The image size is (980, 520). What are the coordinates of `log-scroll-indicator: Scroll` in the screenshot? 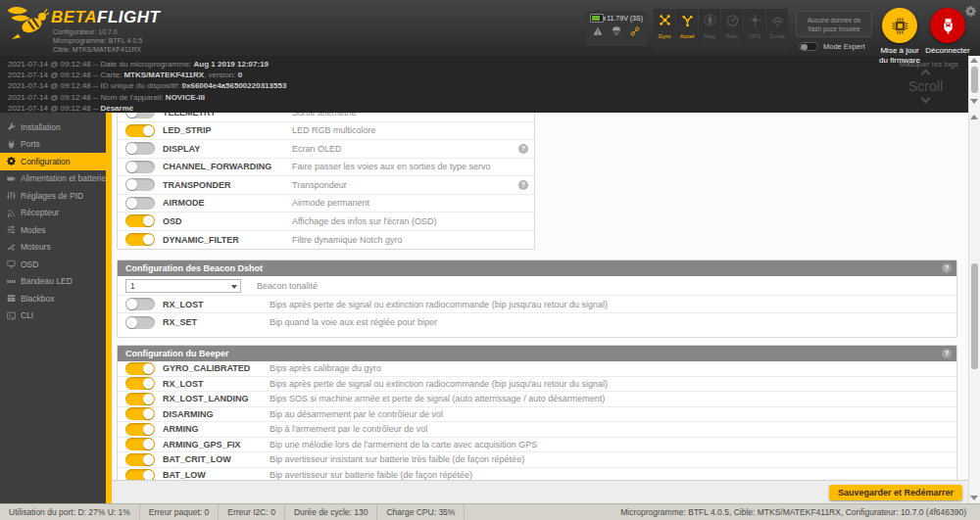 It's located at (925, 86).